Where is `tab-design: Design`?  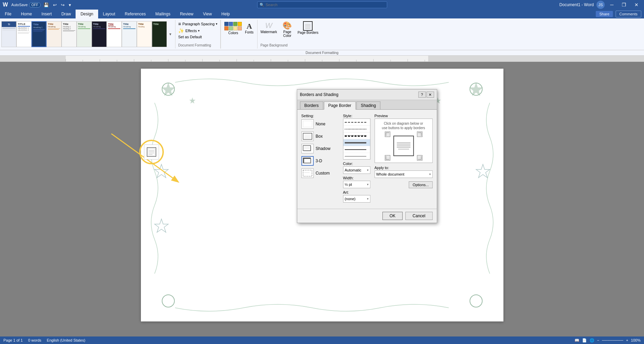
tab-design: Design is located at coordinates (87, 14).